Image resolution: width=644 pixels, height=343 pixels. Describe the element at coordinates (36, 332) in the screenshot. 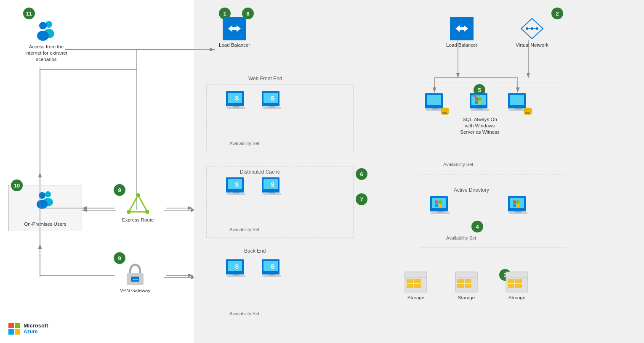

I see `azure-label: Azure` at that location.